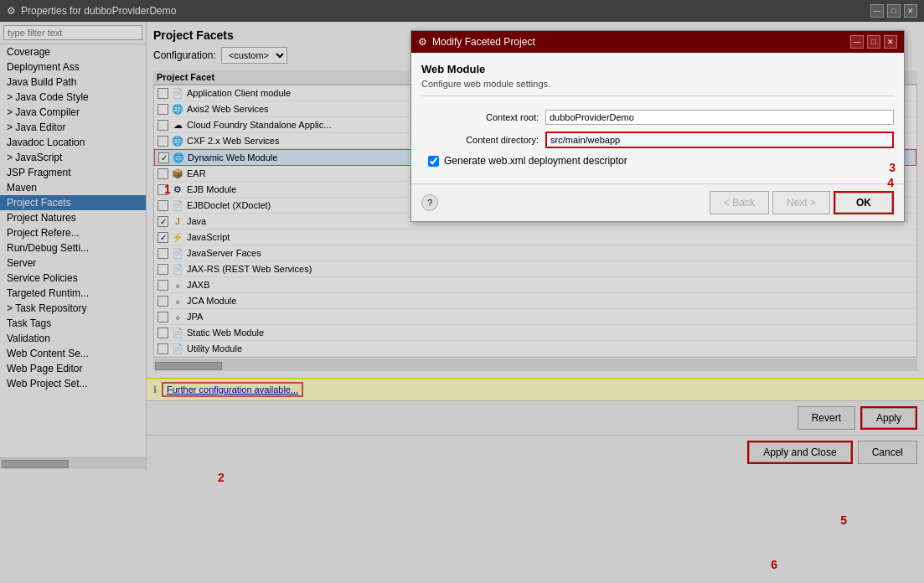  I want to click on context-root-label: Context root:, so click(480, 117).